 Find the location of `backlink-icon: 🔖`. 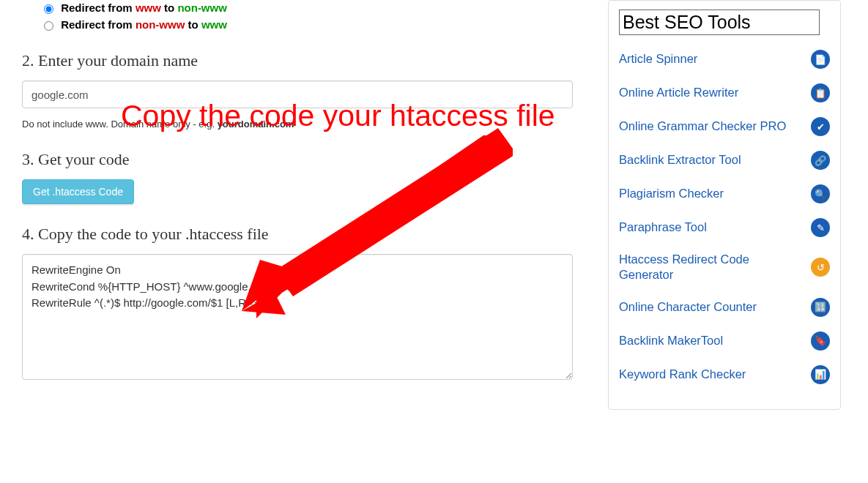

backlink-icon: 🔖 is located at coordinates (820, 341).